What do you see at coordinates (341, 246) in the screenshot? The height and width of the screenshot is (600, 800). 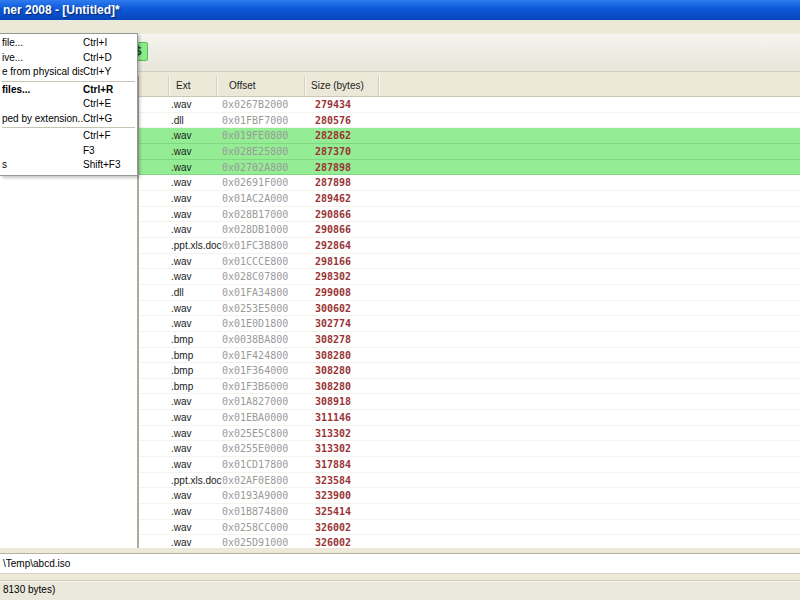 I see `cell-size: 292864` at bounding box center [341, 246].